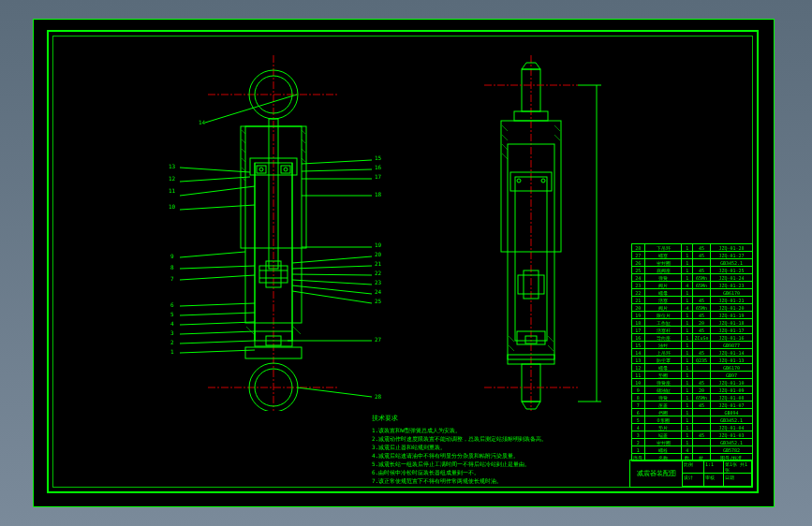  I want to click on bom-row: 13防尘罩1Q235JZQ-01-13, so click(693, 360).